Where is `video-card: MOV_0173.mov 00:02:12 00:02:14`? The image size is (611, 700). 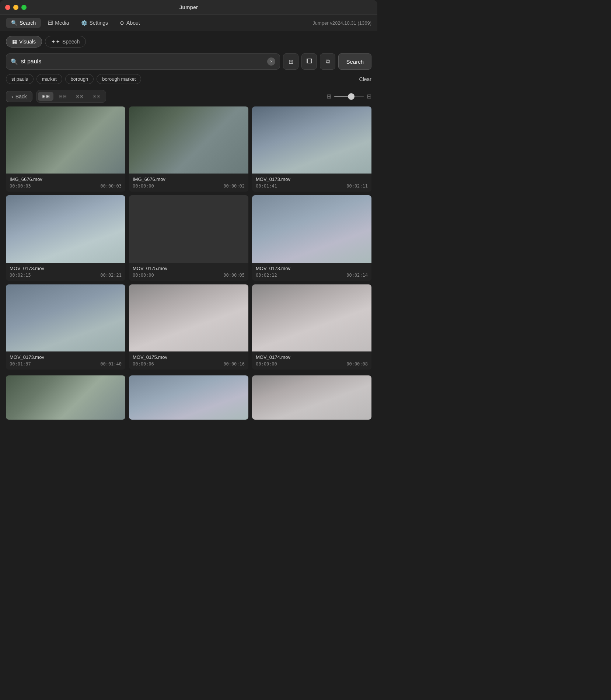
video-card: MOV_0173.mov 00:02:12 00:02:14 is located at coordinates (312, 238).